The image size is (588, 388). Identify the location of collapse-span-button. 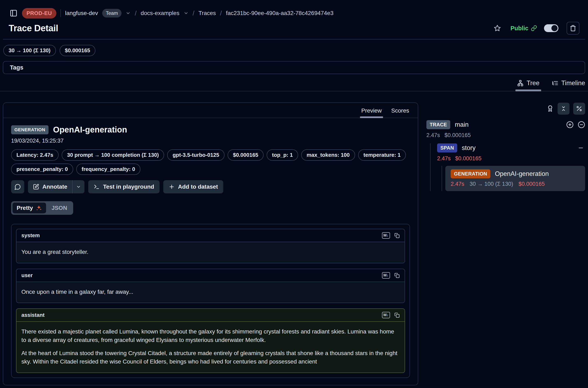
(581, 148).